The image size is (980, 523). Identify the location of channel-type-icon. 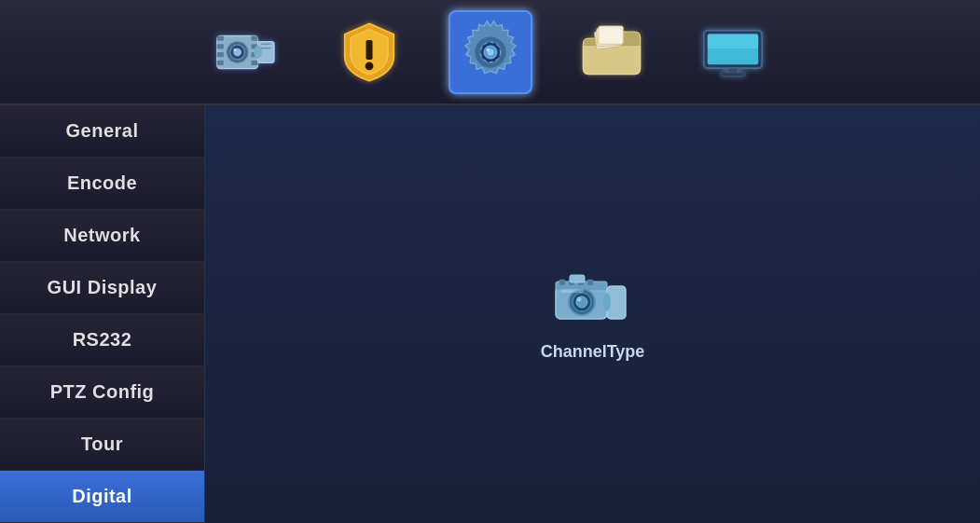
(593, 300).